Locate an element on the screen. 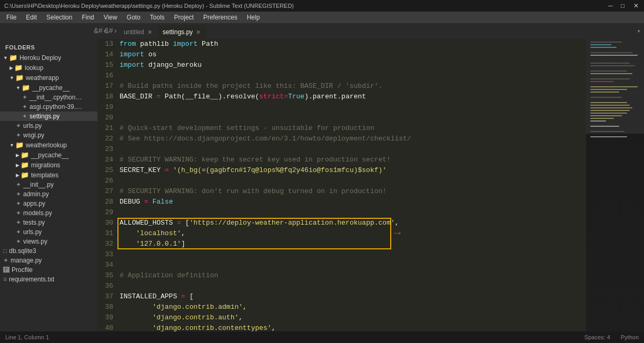 The image size is (644, 343). minimap is located at coordinates (615, 185).